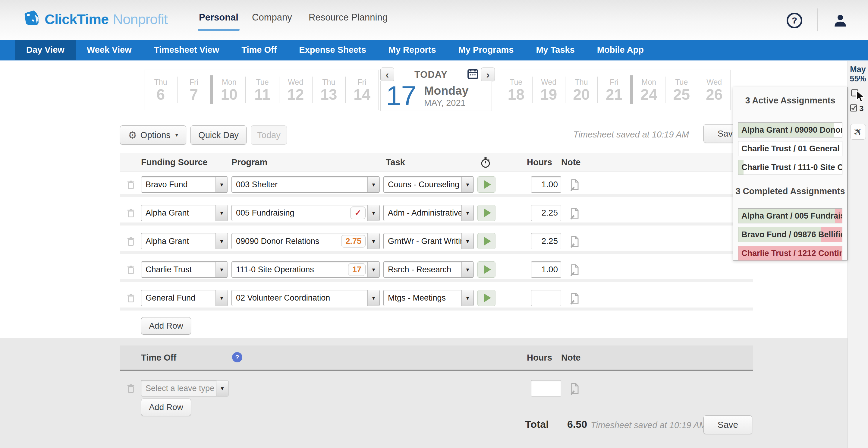 This screenshot has width=868, height=448. What do you see at coordinates (306, 213) in the screenshot?
I see `program-select: 005 Fundraising✓▾` at bounding box center [306, 213].